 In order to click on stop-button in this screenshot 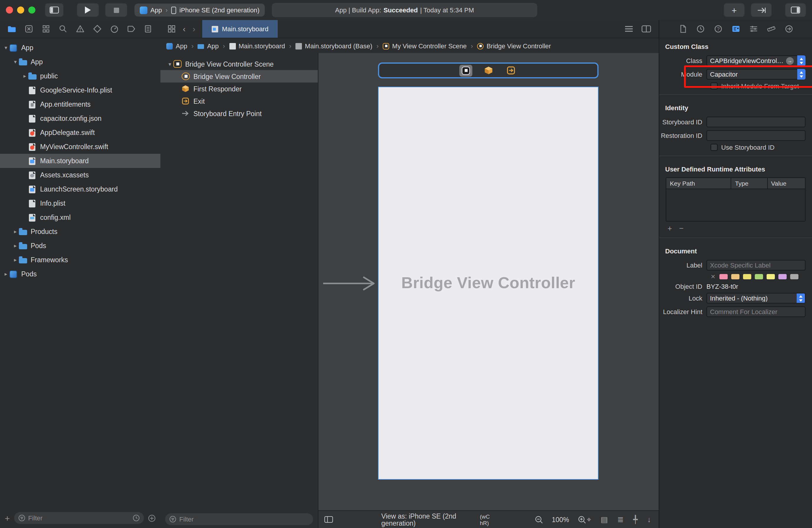, I will do `click(116, 10)`.